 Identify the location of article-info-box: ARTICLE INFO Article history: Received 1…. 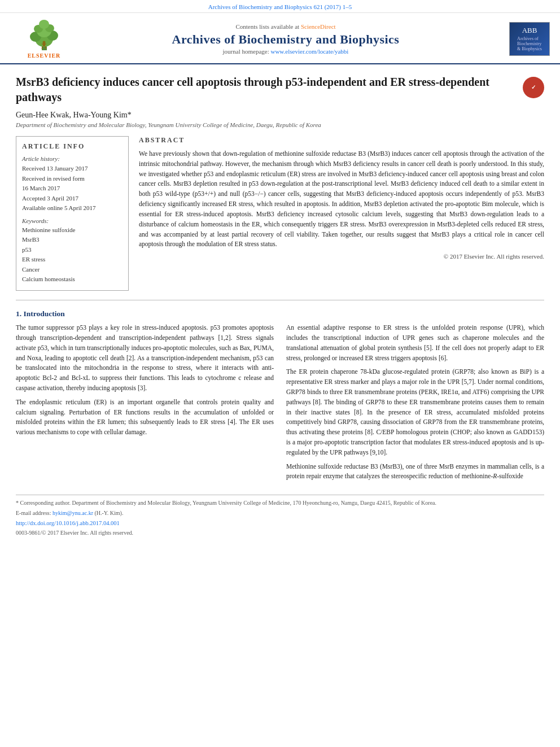
(72, 213).